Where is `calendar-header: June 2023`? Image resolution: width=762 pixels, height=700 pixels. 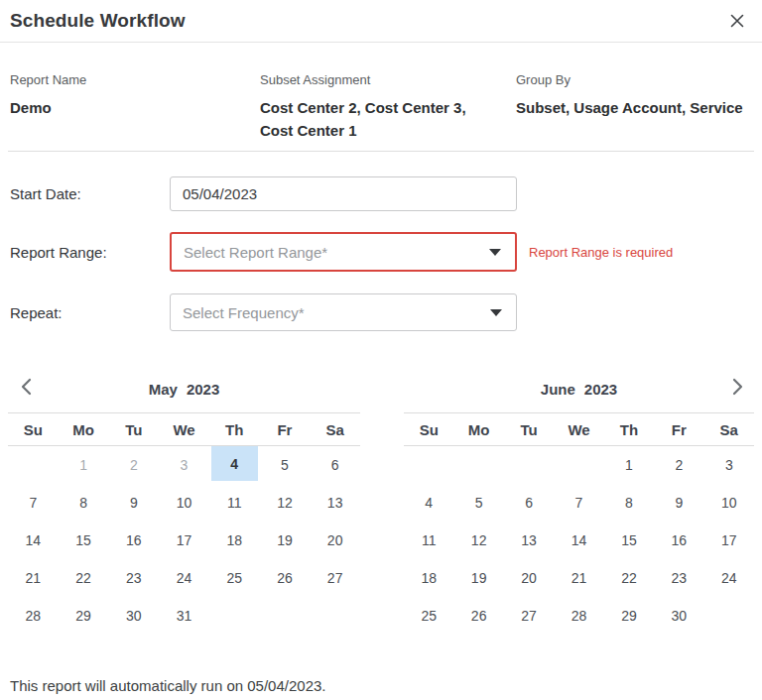 calendar-header: June 2023 is located at coordinates (579, 394).